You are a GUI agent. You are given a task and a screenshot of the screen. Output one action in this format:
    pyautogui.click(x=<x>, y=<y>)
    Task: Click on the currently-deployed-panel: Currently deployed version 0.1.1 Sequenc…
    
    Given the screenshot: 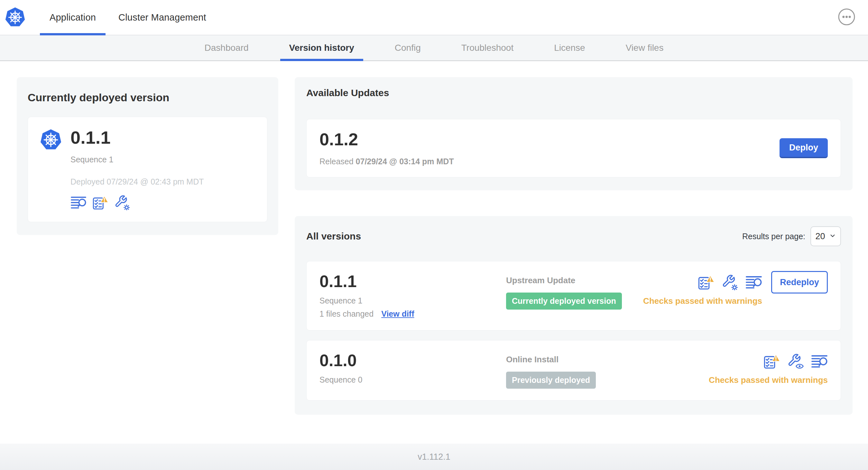 What is the action you would take?
    pyautogui.click(x=148, y=156)
    